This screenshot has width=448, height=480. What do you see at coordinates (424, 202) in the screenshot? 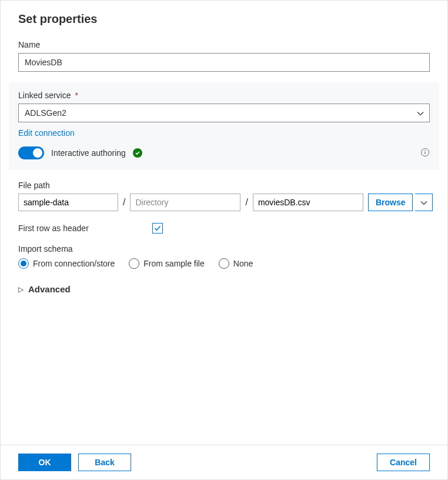
I see `chevron-down-icon` at bounding box center [424, 202].